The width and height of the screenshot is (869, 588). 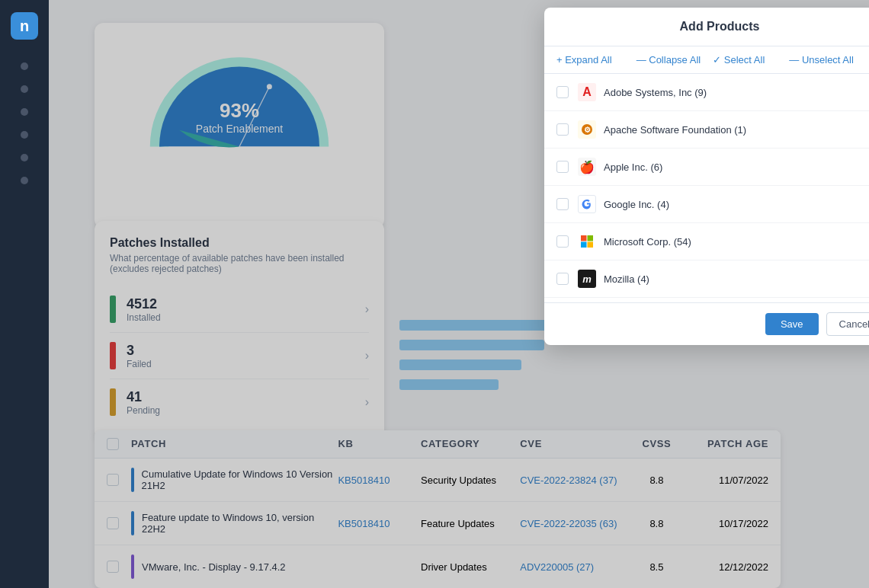 I want to click on app-logo: n, so click(x=24, y=26).